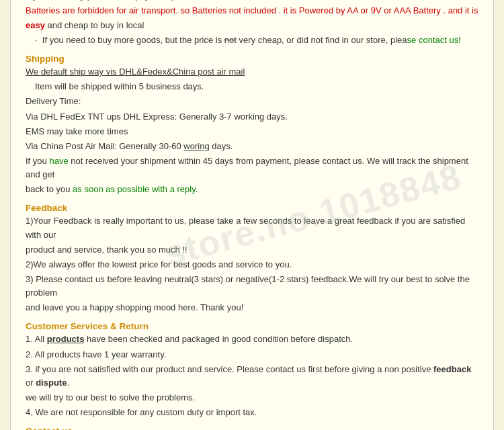  Describe the element at coordinates (252, 146) in the screenshot. I see `shipping-line6: Via China Post Air Mail: Generally 30-60…` at that location.